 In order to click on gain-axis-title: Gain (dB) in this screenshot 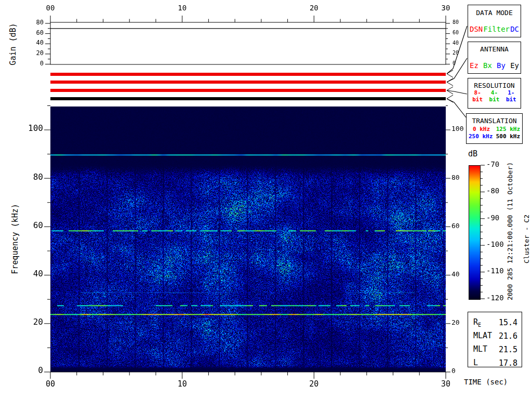, I will do `click(13, 44)`.